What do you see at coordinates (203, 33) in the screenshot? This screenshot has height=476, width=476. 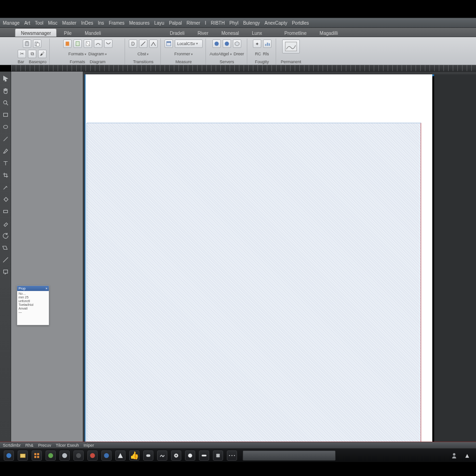 I see `tab-river: River` at bounding box center [203, 33].